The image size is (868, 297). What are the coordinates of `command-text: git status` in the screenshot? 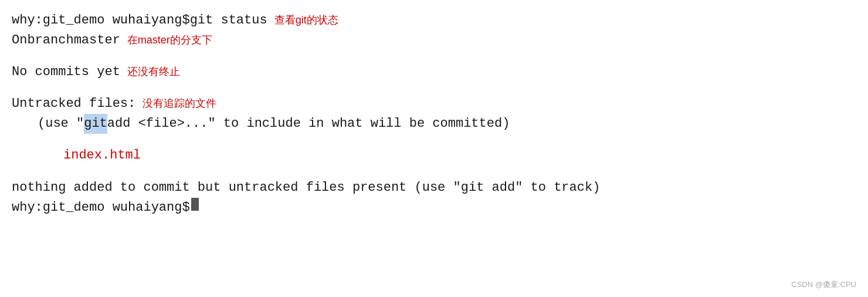 It's located at (229, 21).